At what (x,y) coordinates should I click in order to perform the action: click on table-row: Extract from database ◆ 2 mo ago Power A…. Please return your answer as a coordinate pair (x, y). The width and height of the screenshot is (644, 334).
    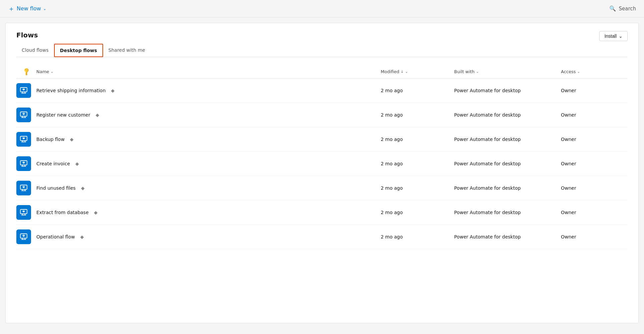
    Looking at the image, I should click on (322, 212).